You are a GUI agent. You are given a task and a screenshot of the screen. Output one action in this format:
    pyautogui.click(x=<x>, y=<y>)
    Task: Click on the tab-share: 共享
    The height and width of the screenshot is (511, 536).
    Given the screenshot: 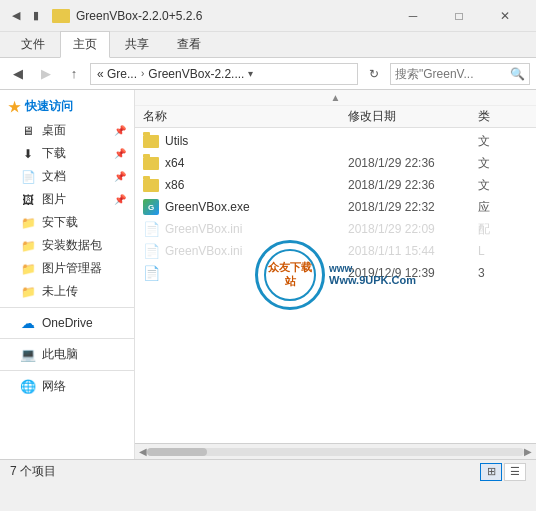 What is the action you would take?
    pyautogui.click(x=137, y=44)
    